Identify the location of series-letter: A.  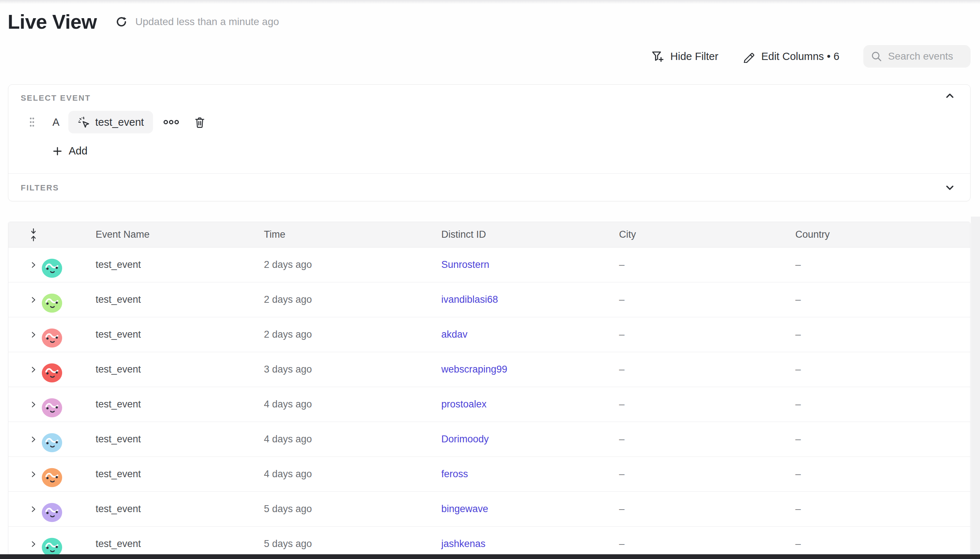
(56, 122).